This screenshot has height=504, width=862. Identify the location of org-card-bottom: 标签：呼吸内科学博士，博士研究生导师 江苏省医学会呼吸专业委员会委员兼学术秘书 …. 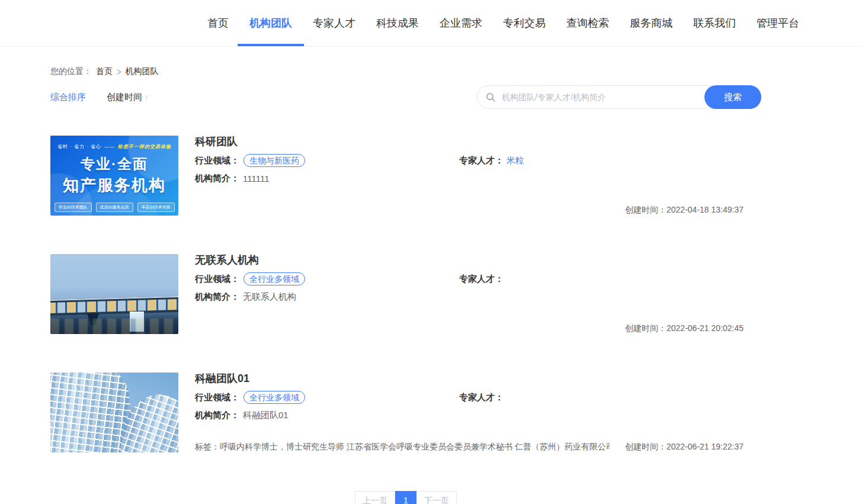
(478, 447).